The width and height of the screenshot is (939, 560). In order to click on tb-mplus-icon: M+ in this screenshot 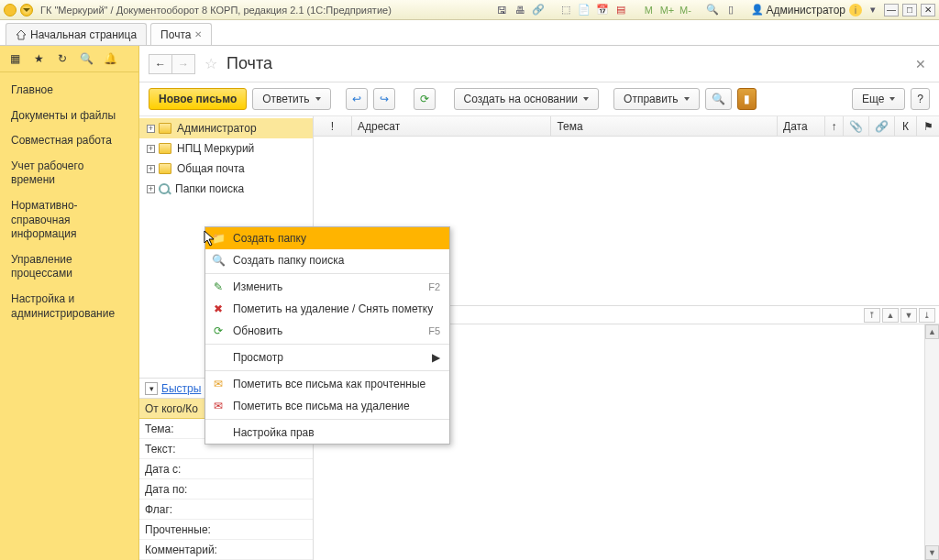, I will do `click(667, 10)`.